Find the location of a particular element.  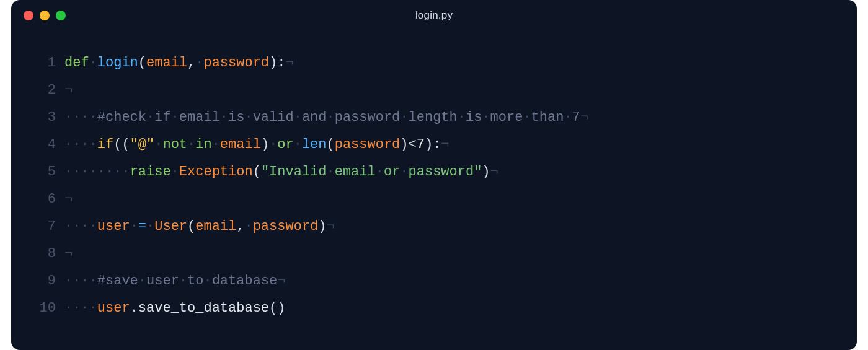

maximize-icon is located at coordinates (61, 15).